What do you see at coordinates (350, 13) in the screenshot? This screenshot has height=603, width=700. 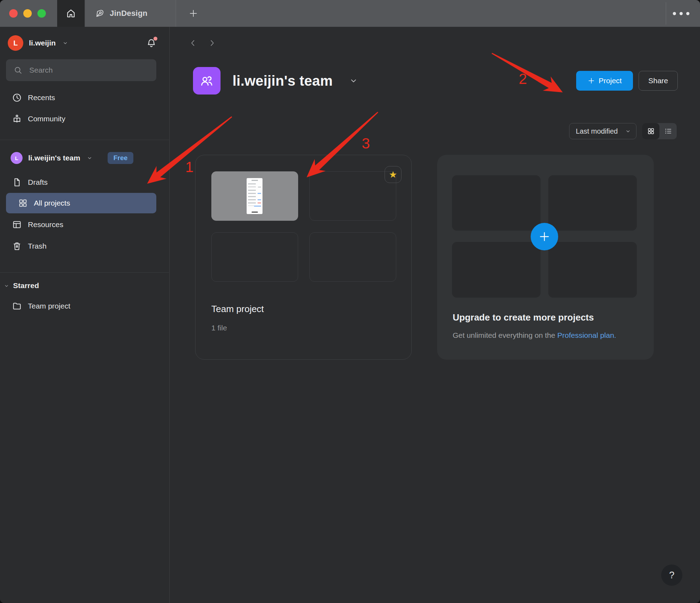 I see `window-tab-bar: JinDesign` at bounding box center [350, 13].